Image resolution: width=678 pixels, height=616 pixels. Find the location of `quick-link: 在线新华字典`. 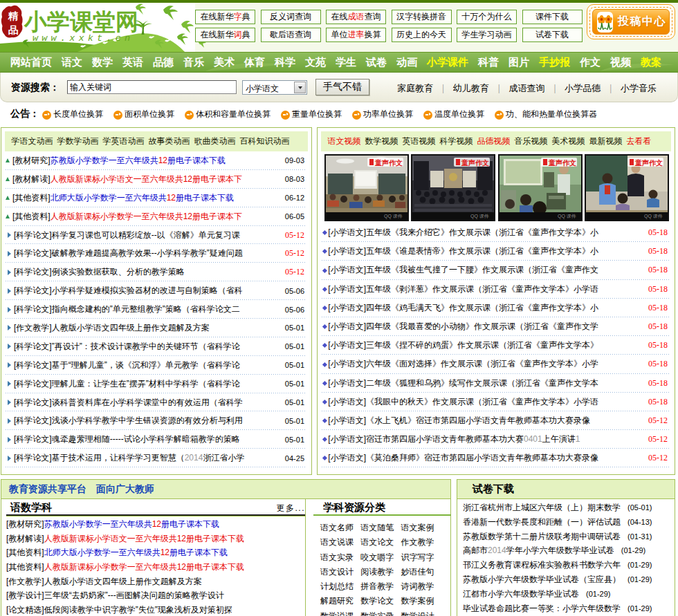

quick-link: 在线新华字典 is located at coordinates (226, 17).